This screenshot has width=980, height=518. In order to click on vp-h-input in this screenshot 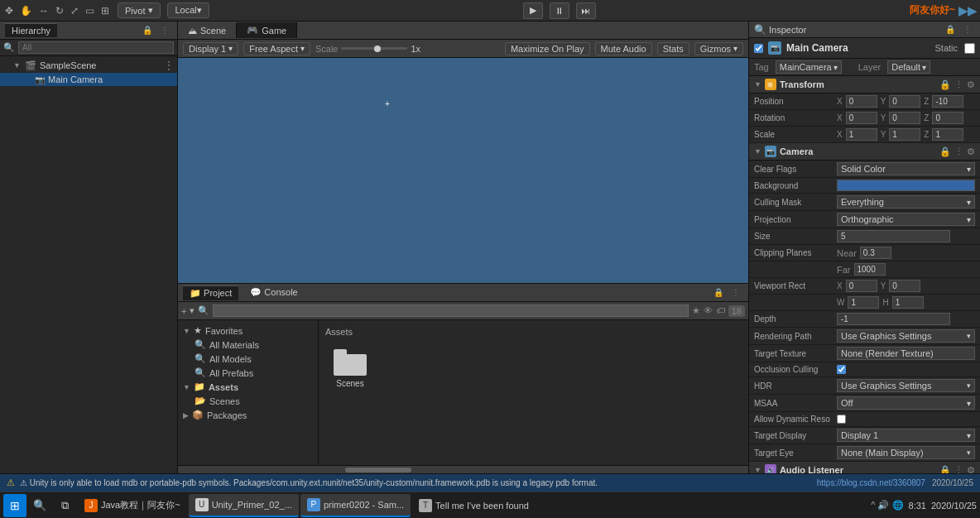, I will do `click(908, 303)`.